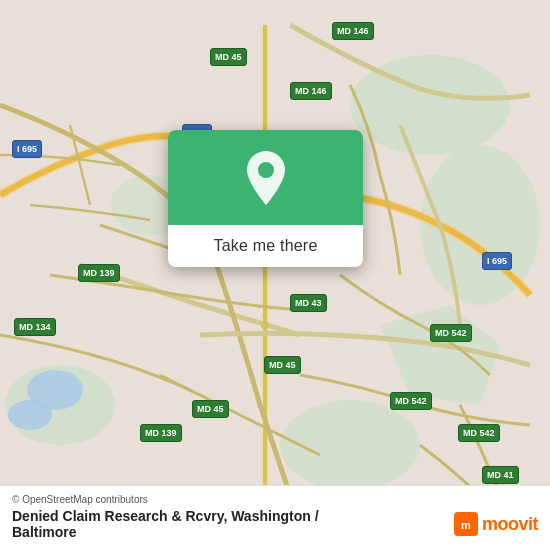 Image resolution: width=550 pixels, height=550 pixels. What do you see at coordinates (266, 178) in the screenshot?
I see `location-pin-icon` at bounding box center [266, 178].